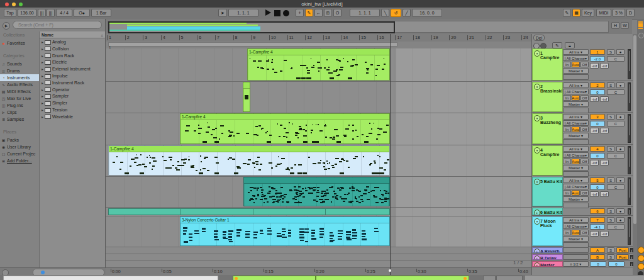  What do you see at coordinates (72, 49) in the screenshot?
I see `list-item-collision: ▸Collision` at bounding box center [72, 49].